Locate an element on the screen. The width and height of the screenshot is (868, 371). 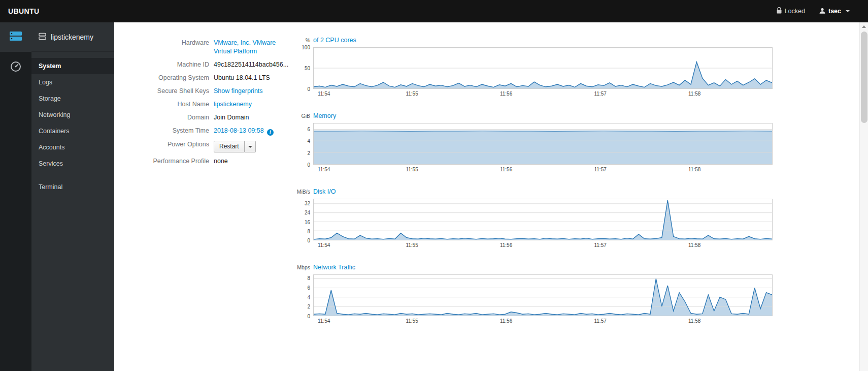
secure-shell-keys-link: Show fingerprints is located at coordinates (239, 91).